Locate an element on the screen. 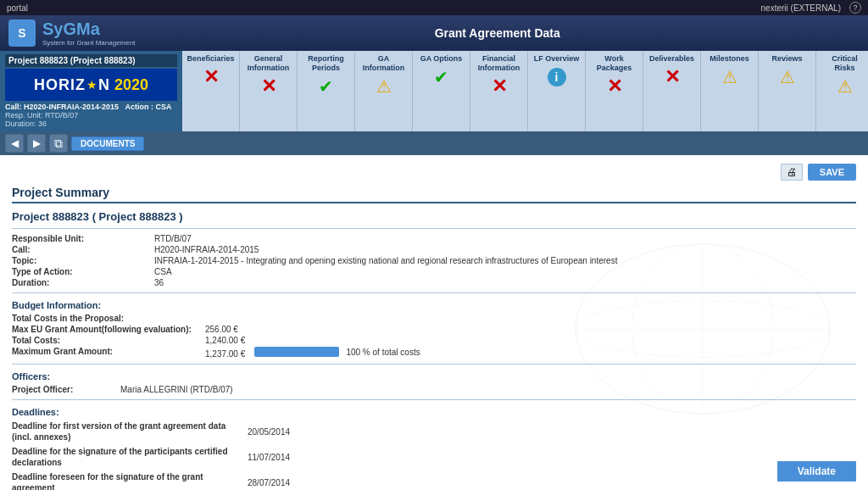  tab-ga-options: GA Options✔ is located at coordinates (442, 92).